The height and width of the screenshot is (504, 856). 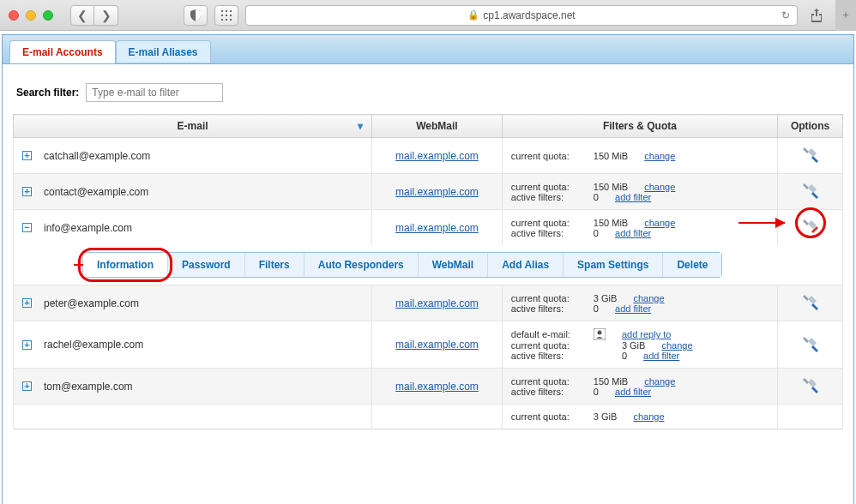 What do you see at coordinates (473, 15) in the screenshot?
I see `lock-icon: 🔒` at bounding box center [473, 15].